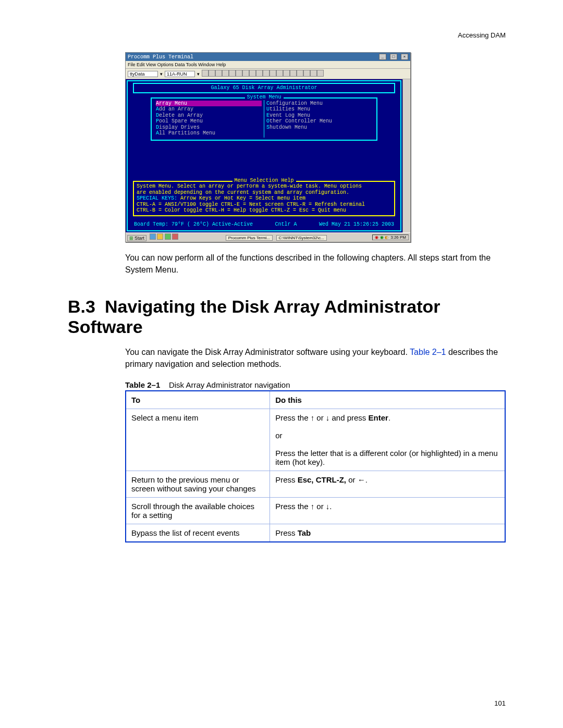 The image size is (563, 728). What do you see at coordinates (315, 533) in the screenshot?
I see `table-row: Bypass the list of recent eventsPress Ta…` at bounding box center [315, 533].